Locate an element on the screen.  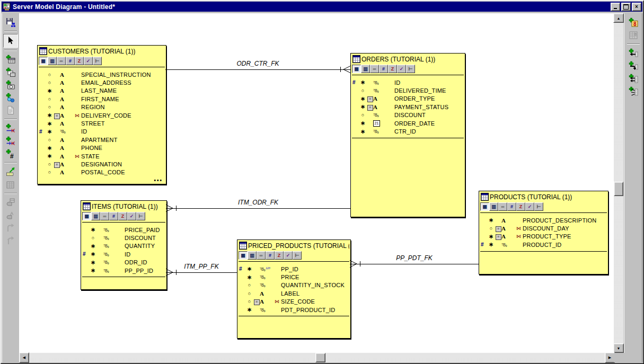
create-key-button: # is located at coordinates (11, 154).